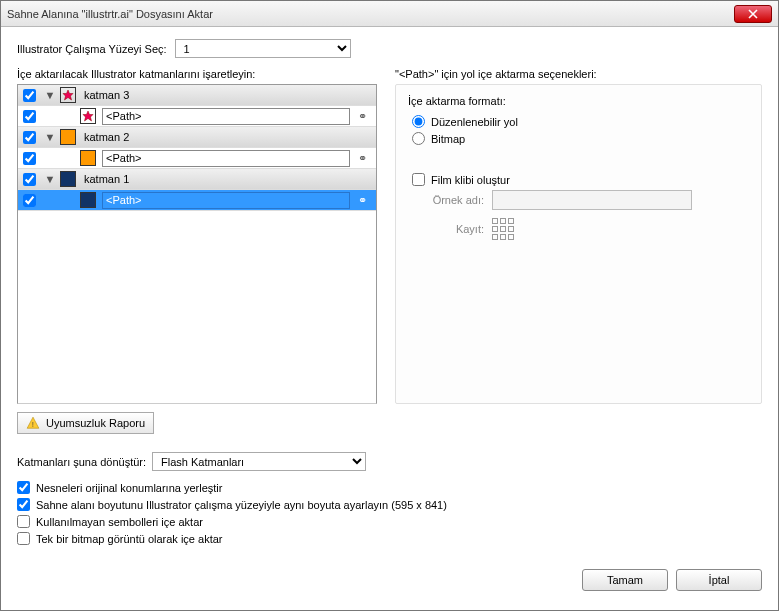  What do you see at coordinates (24, 504) in the screenshot?
I see `stage-size-checkbox` at bounding box center [24, 504].